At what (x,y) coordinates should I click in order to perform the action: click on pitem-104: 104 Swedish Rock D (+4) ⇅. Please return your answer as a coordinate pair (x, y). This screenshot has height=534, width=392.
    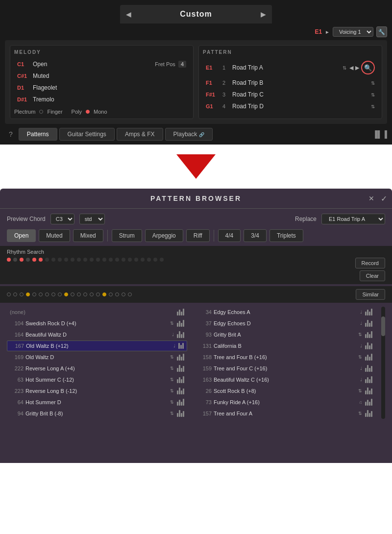
    Looking at the image, I should click on (97, 323).